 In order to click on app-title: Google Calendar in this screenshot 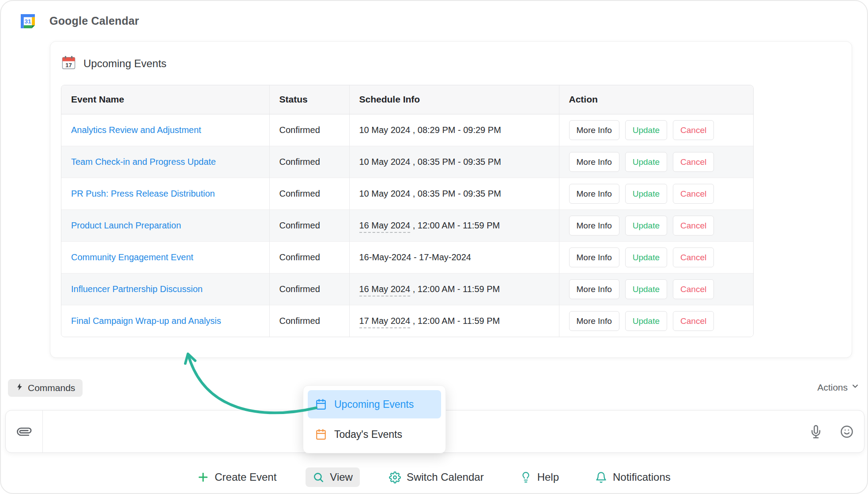, I will do `click(94, 21)`.